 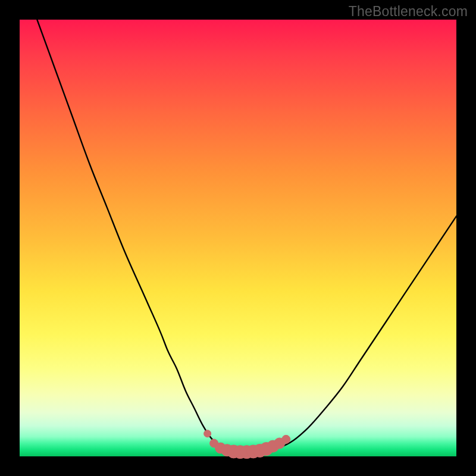 I want to click on valley-markers-group, so click(x=248, y=444).